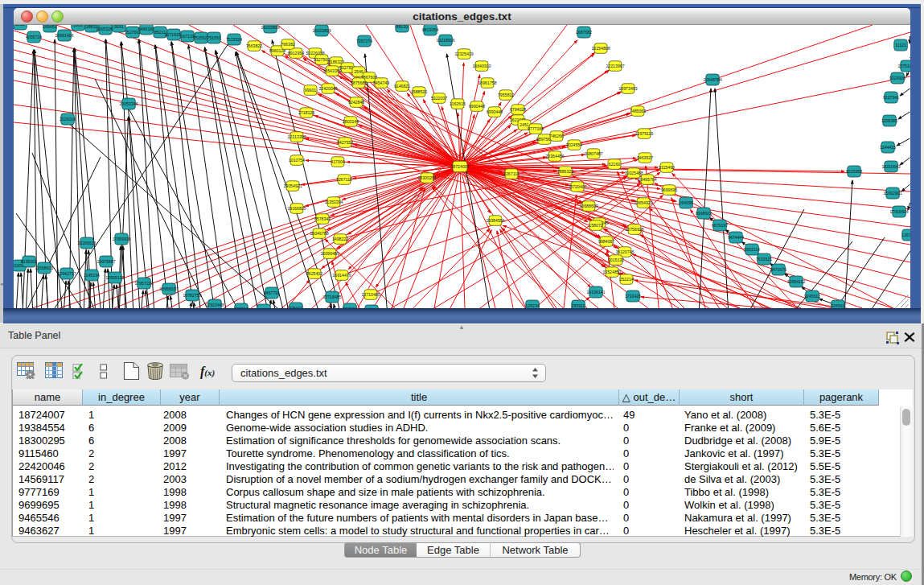 The width and height of the screenshot is (924, 585). Describe the element at coordinates (66, 274) in the screenshot. I see `svg-text: 12942737` at that location.